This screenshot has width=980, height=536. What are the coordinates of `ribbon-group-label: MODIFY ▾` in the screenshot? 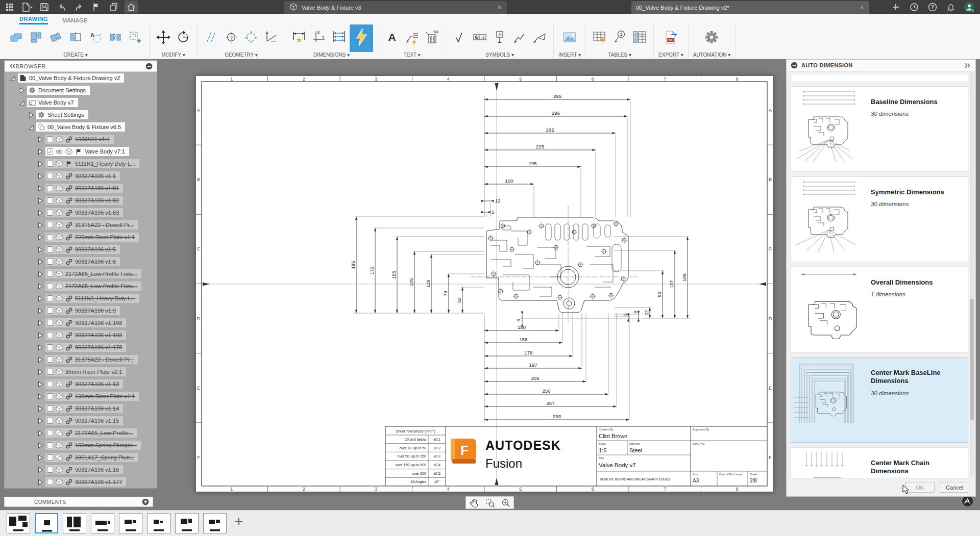 It's located at (174, 55).